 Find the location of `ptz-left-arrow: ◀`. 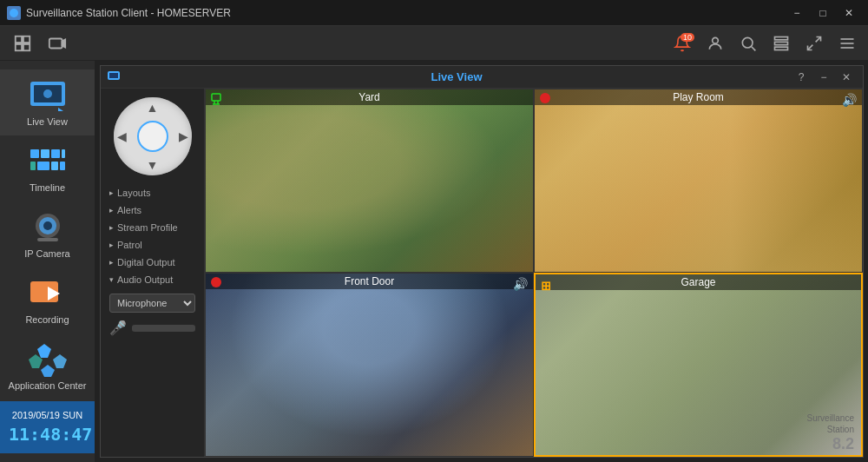

ptz-left-arrow: ◀ is located at coordinates (122, 136).